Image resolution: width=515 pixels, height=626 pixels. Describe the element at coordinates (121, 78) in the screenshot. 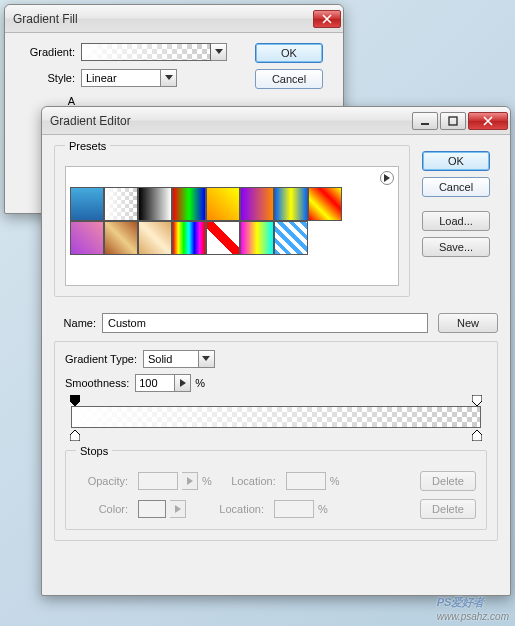

I see `style-value: Linear` at that location.